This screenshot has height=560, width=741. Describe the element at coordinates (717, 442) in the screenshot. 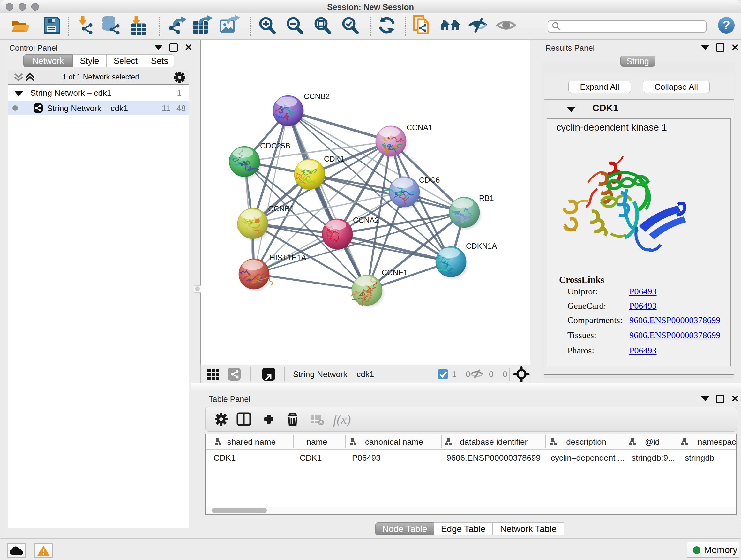

I see `svg-text: namespac` at that location.